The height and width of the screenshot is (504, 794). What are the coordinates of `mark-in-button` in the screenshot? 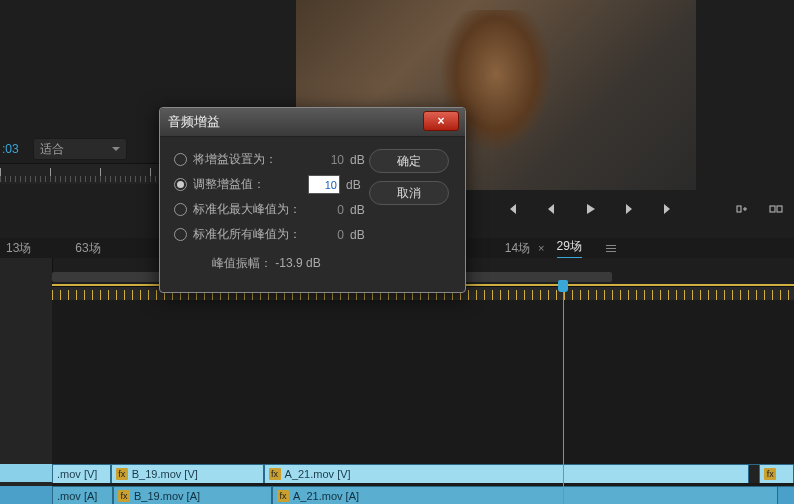 It's located at (514, 209).